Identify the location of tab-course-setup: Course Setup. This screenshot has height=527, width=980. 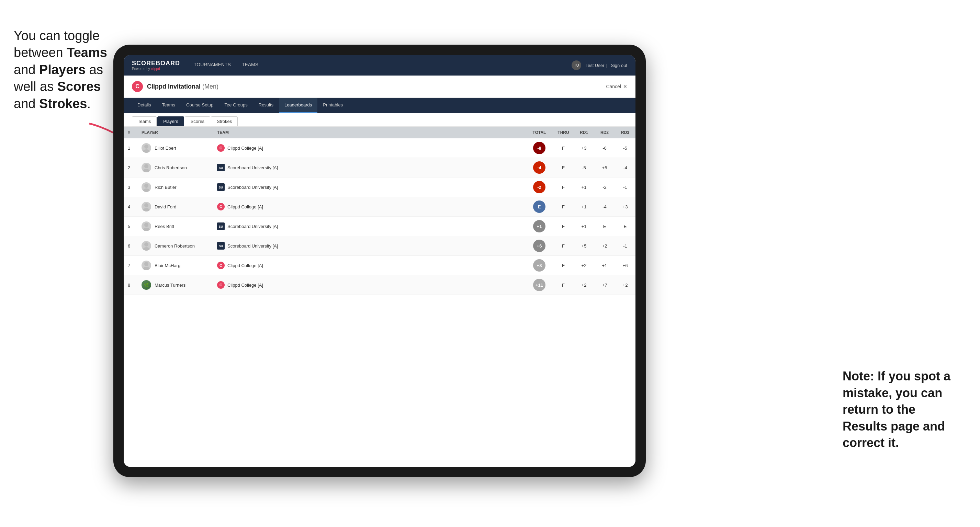
(200, 105).